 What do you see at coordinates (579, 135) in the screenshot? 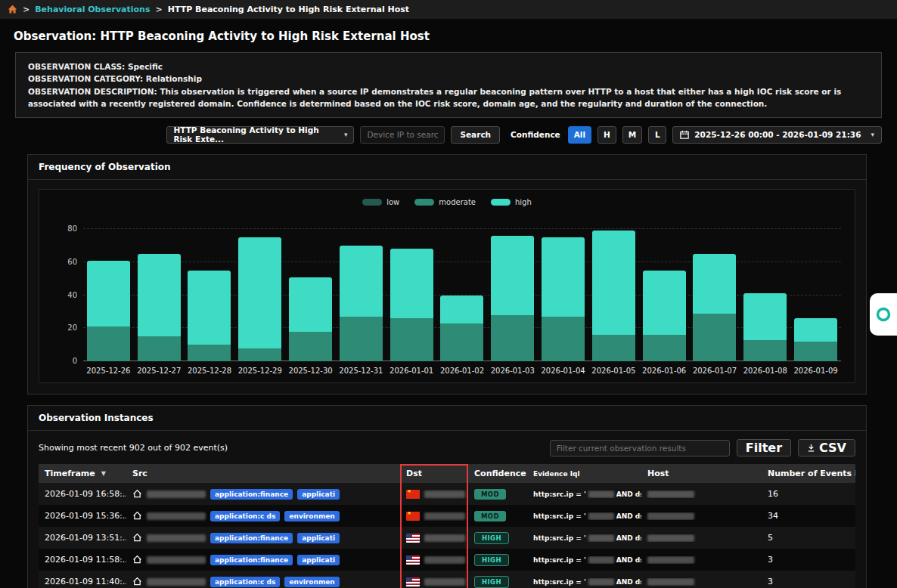
I see `confidence-all-button: All` at bounding box center [579, 135].